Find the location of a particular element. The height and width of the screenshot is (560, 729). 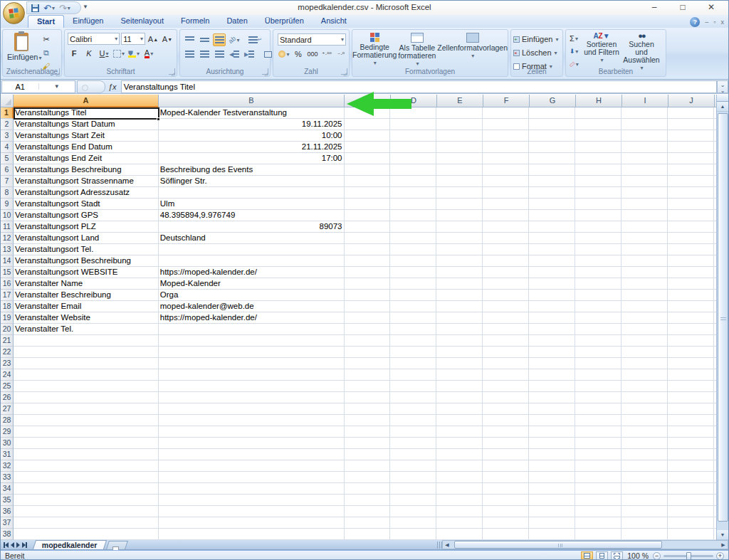

tab-splitter is located at coordinates (440, 545).